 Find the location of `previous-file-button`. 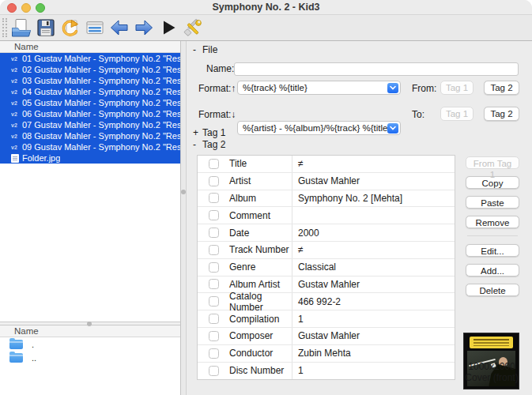

previous-file-button is located at coordinates (120, 28).